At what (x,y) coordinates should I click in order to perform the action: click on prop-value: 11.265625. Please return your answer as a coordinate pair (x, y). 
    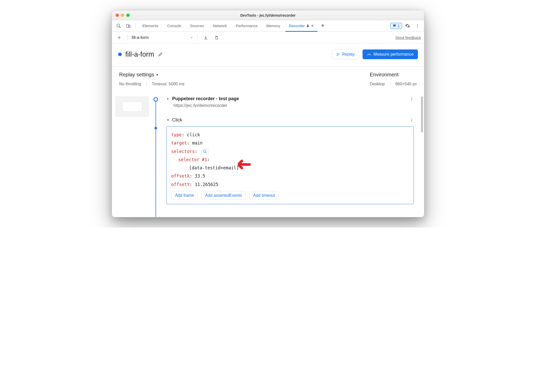
    Looking at the image, I should click on (207, 184).